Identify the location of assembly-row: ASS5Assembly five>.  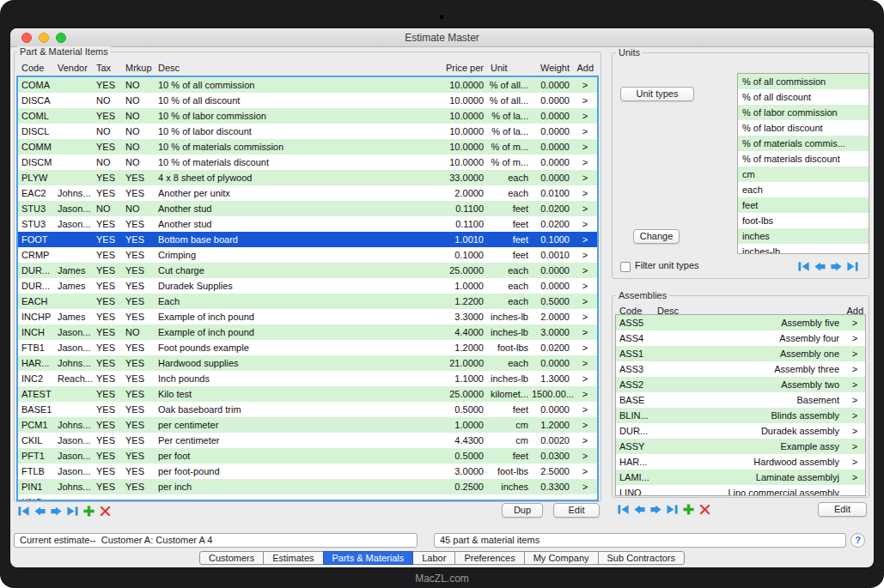
(741, 323).